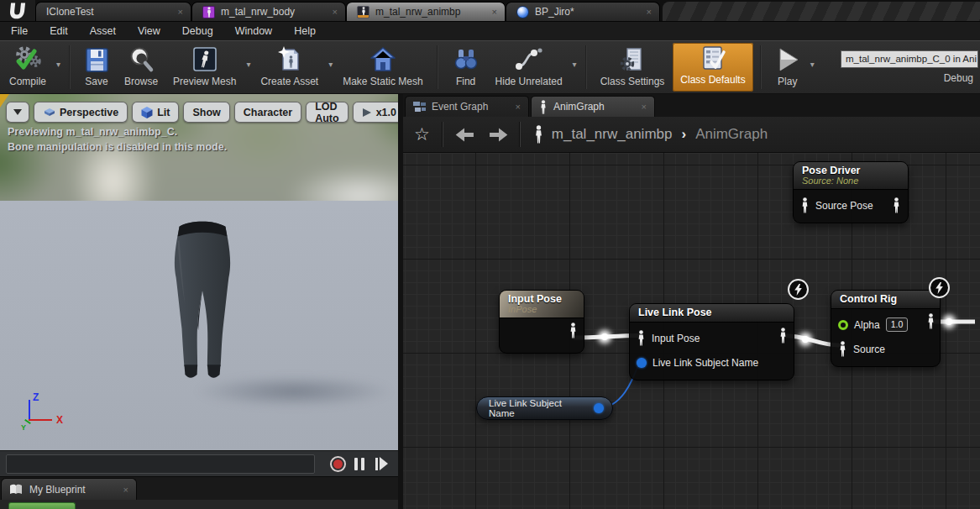 The image size is (980, 509). What do you see at coordinates (798, 289) in the screenshot?
I see `fast-path-lightning-icon` at bounding box center [798, 289].